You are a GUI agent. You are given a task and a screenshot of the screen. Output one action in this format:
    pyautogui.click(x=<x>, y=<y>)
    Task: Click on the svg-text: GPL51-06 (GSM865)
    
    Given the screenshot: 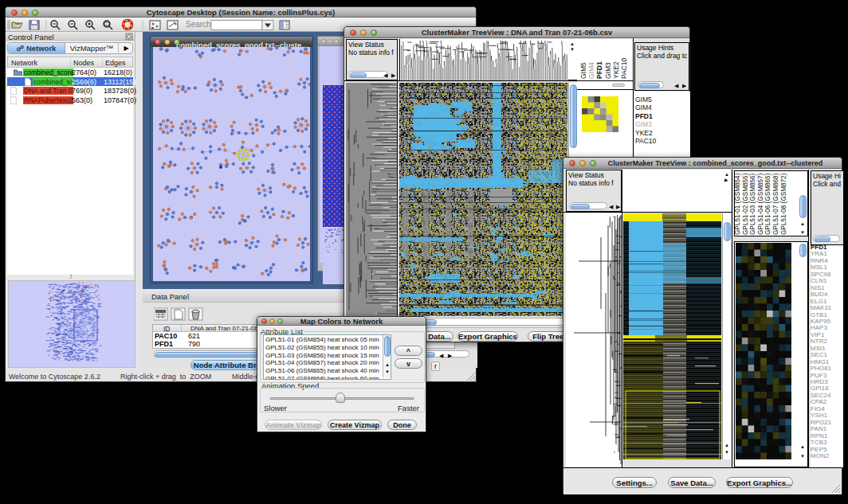 What is the action you would take?
    pyautogui.click(x=768, y=204)
    